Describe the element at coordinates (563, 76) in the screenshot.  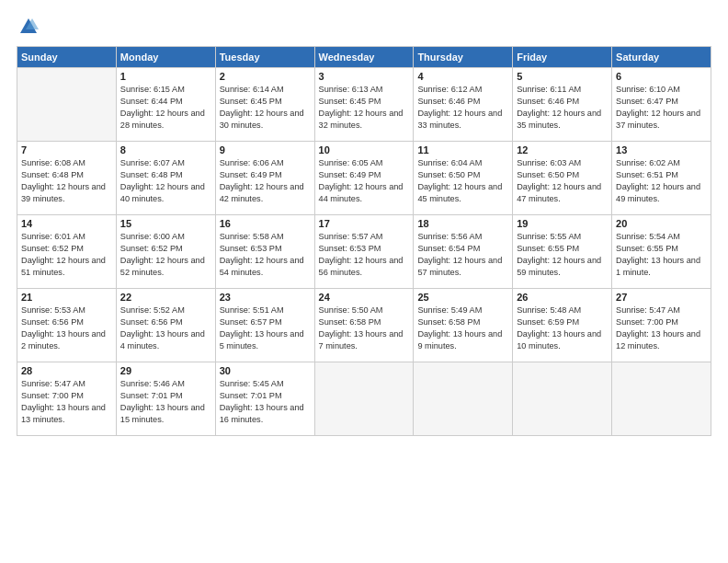
I see `day-number: 5` at that location.